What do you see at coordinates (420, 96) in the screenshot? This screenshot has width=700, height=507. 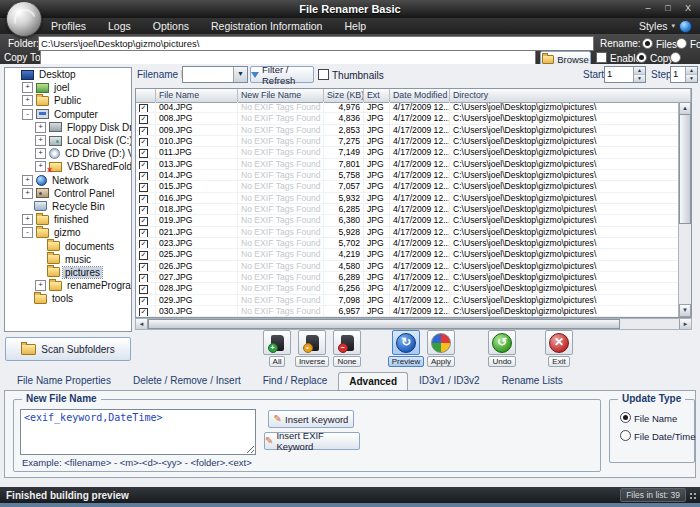 I see `column-header-date-modified: Date Modified` at bounding box center [420, 96].